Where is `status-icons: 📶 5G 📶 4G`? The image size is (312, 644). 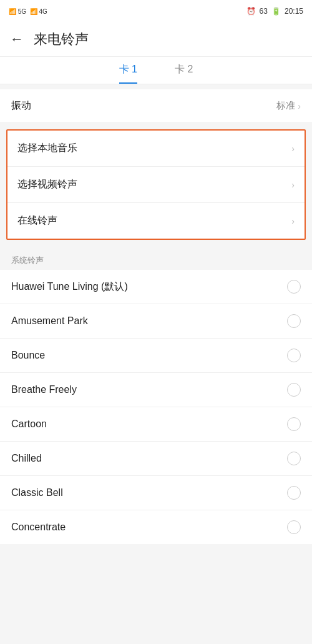 status-icons: 📶 5G 📶 4G is located at coordinates (28, 11).